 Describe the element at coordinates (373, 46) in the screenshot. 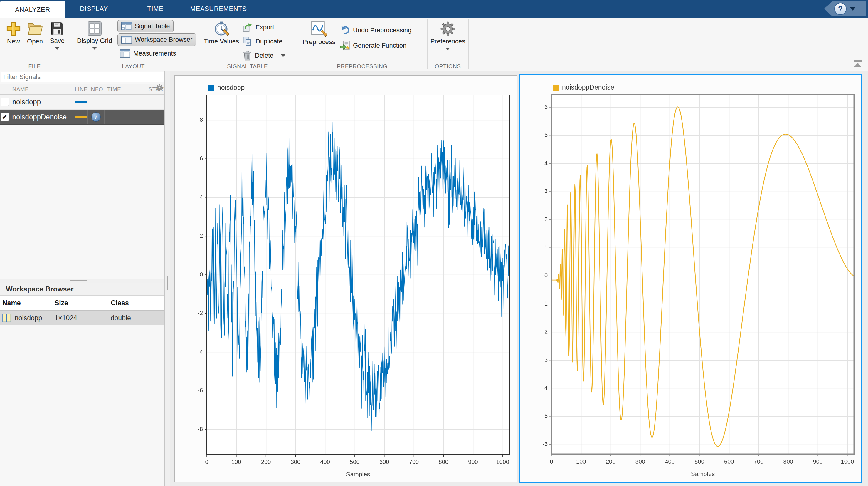

I see `generate-function-button: Generate Function` at that location.